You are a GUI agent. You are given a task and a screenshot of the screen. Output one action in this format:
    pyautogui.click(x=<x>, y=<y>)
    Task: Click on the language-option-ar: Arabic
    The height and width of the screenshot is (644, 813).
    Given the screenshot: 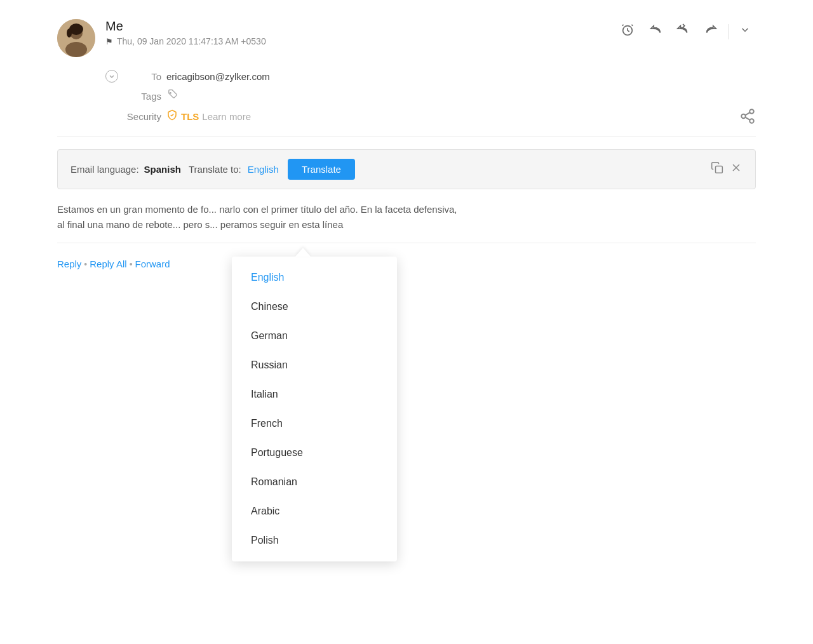 What is the action you would take?
    pyautogui.click(x=314, y=511)
    